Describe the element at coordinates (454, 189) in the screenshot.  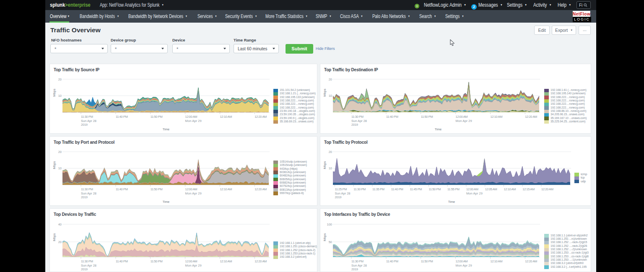
I see `svg-text: 11:55 PM` at that location.